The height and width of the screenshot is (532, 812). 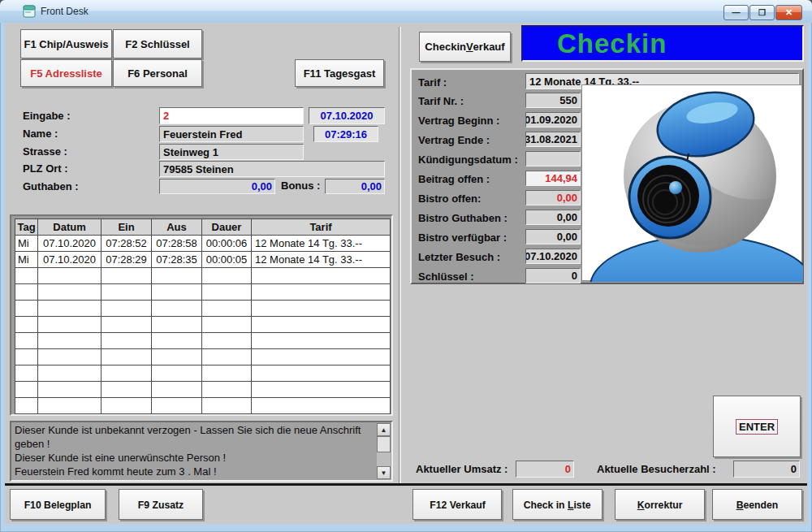 What do you see at coordinates (203, 227) in the screenshot?
I see `table-header-row: TagDatumEinAusDauerTarif` at bounding box center [203, 227].